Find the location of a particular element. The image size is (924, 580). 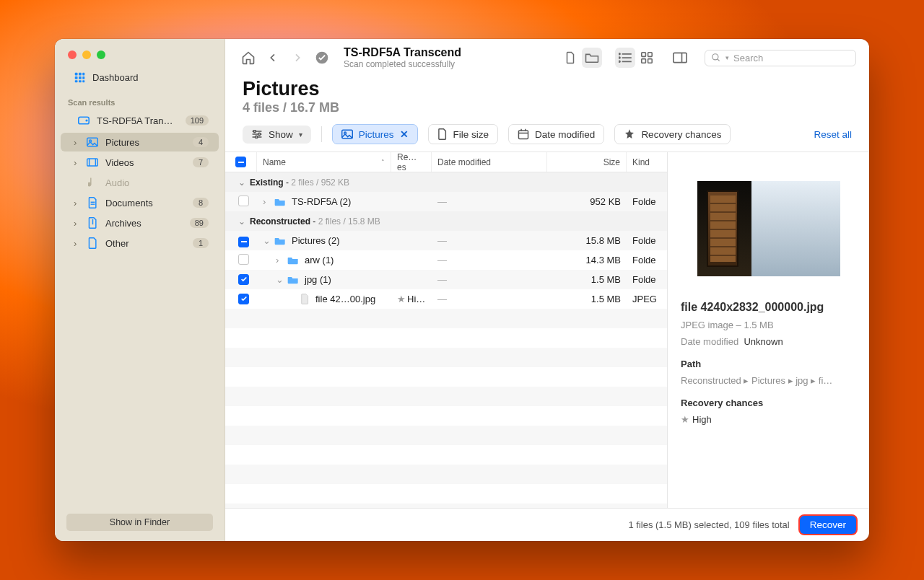

list-view-button is located at coordinates (625, 58).